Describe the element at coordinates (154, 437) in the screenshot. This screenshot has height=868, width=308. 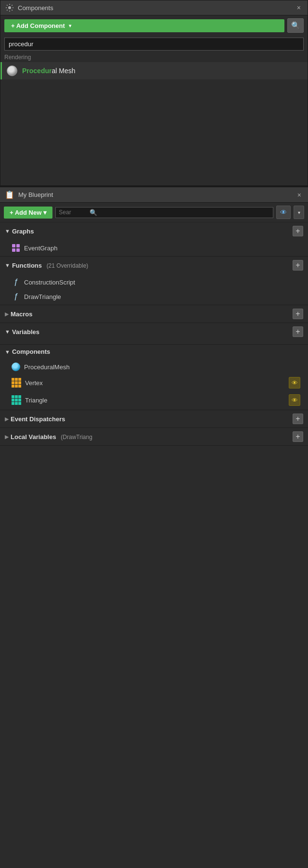
I see `local-variables-section: ▶ Local Variables (DrawTriang +` at that location.